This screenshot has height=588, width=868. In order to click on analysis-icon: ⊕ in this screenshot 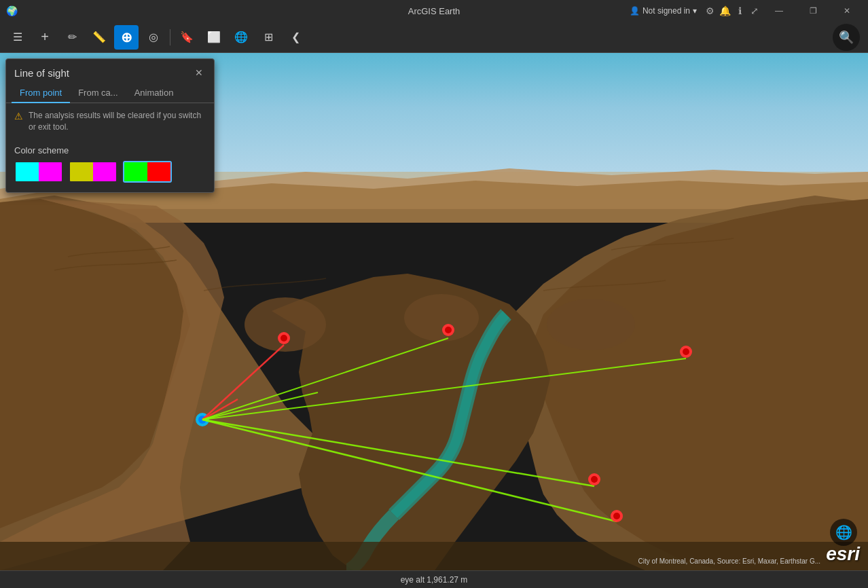, I will do `click(126, 37)`.